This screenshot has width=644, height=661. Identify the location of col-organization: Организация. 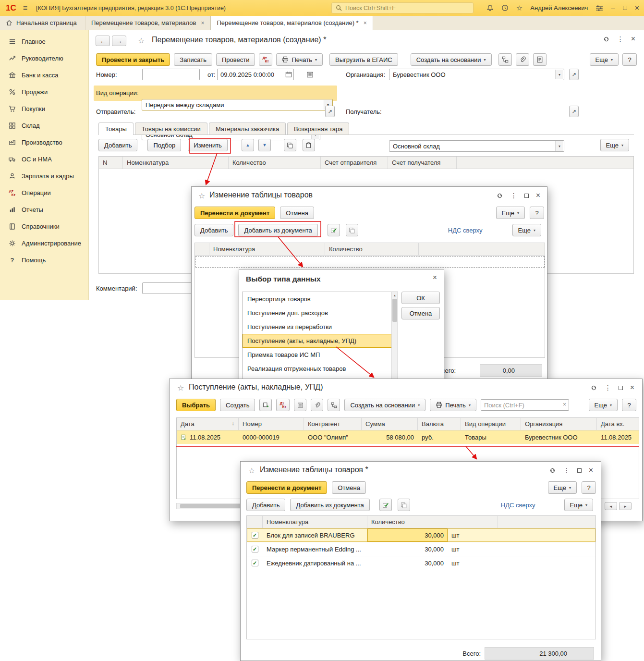
(559, 424).